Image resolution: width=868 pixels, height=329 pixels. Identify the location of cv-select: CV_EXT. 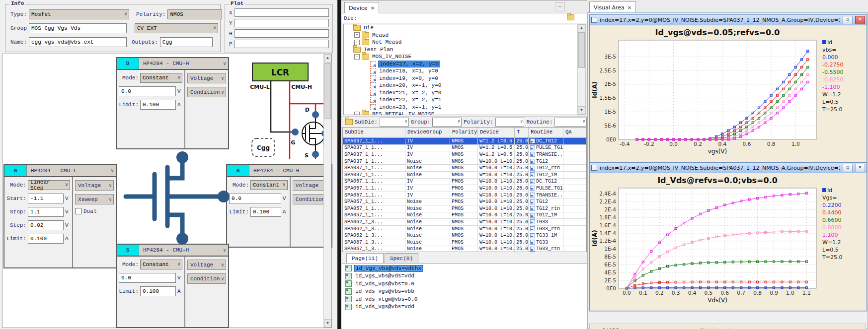
(176, 28).